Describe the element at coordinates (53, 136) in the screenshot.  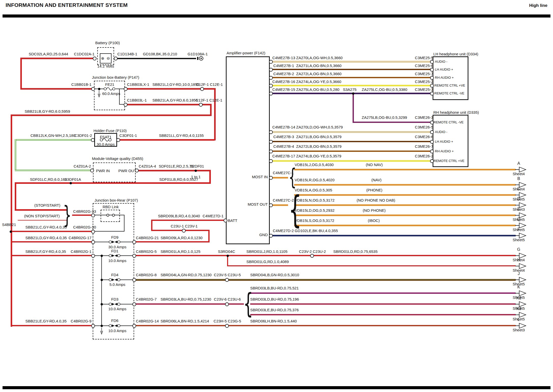
I see `wire-label: CBB12LK,GN-WH,2.5,180` at that location.